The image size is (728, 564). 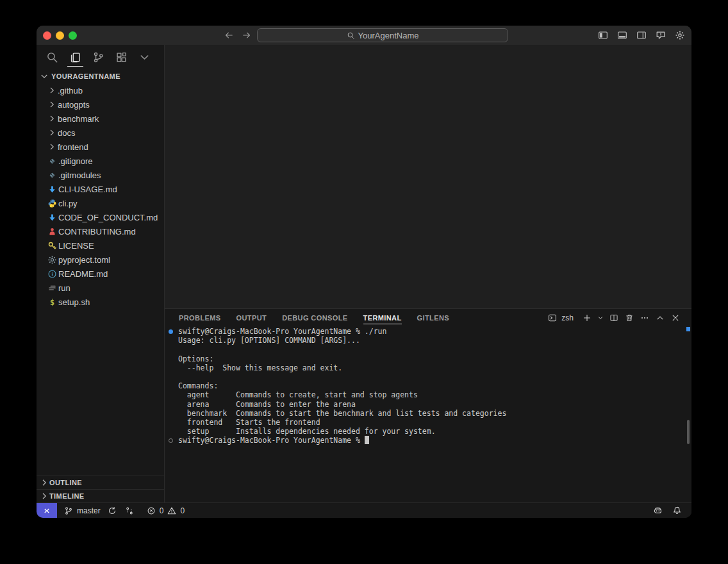 I want to click on activity-bar, so click(x=100, y=57).